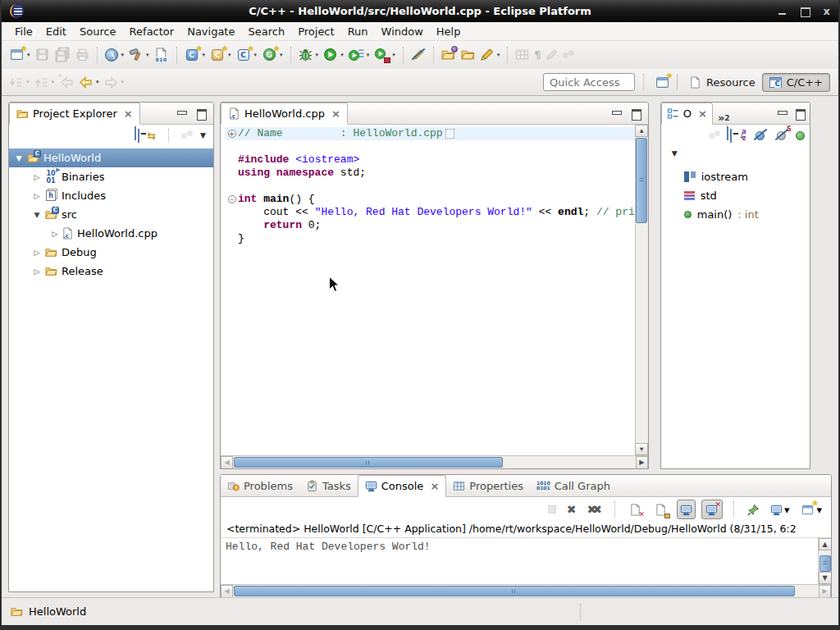 The width and height of the screenshot is (840, 630). I want to click on tree-item-debug: ▷ Debug, so click(112, 253).